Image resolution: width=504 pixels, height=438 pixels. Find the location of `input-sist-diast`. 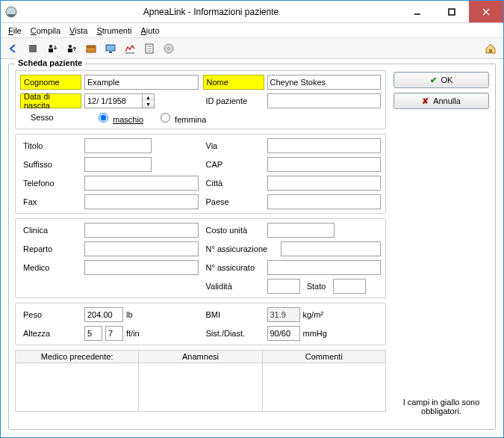

input-sist-diast is located at coordinates (284, 333).